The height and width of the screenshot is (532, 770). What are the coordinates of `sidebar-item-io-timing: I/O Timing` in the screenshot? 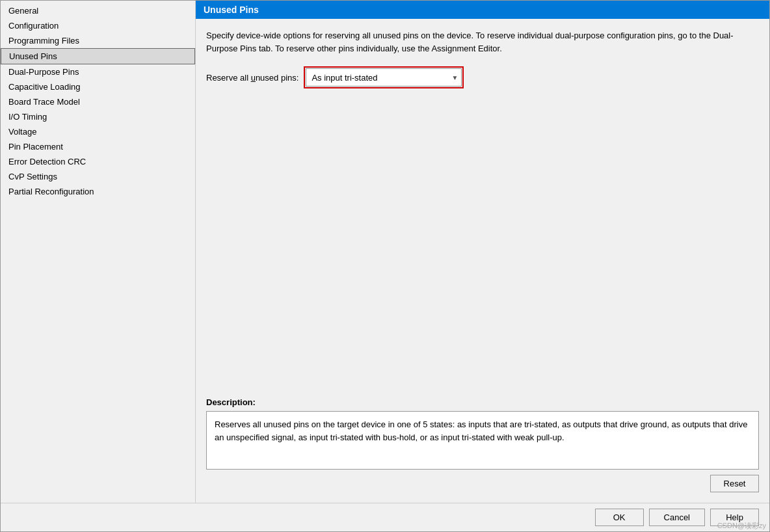 It's located at (98, 117).